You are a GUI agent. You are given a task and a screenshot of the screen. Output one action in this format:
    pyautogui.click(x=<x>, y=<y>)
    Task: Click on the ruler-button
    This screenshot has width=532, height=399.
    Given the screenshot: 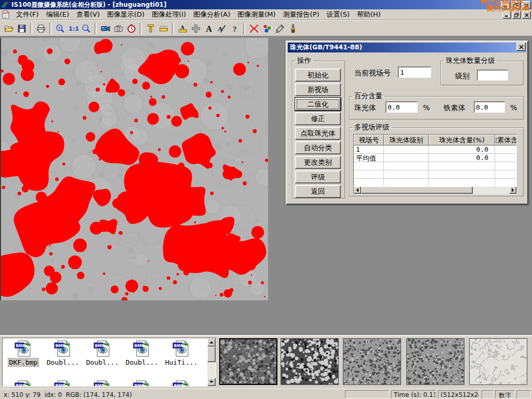 What is the action you would take?
    pyautogui.click(x=163, y=28)
    